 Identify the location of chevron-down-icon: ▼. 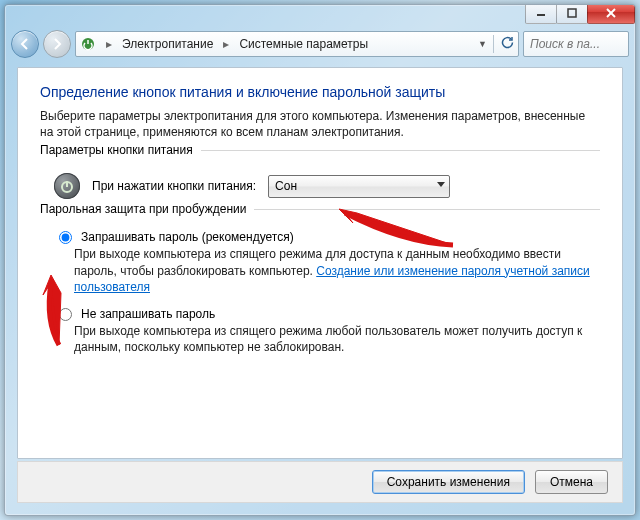
(482, 44).